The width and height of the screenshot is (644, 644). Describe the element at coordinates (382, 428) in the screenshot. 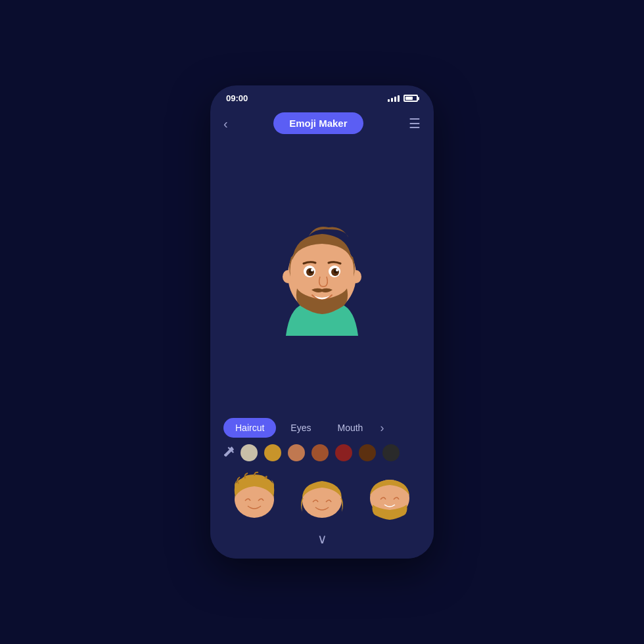

I see `tabs-next-arrow: ›` at that location.